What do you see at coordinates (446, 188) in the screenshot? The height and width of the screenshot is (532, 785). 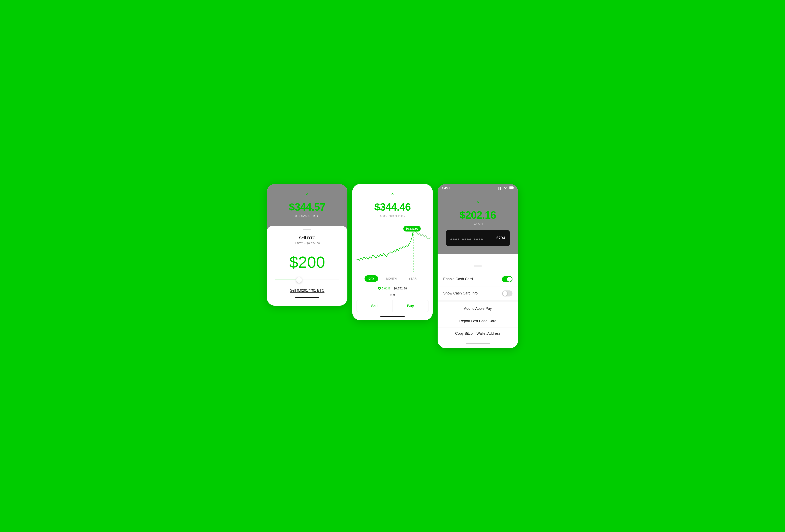 I see `status-time: 9:43 ✈` at bounding box center [446, 188].